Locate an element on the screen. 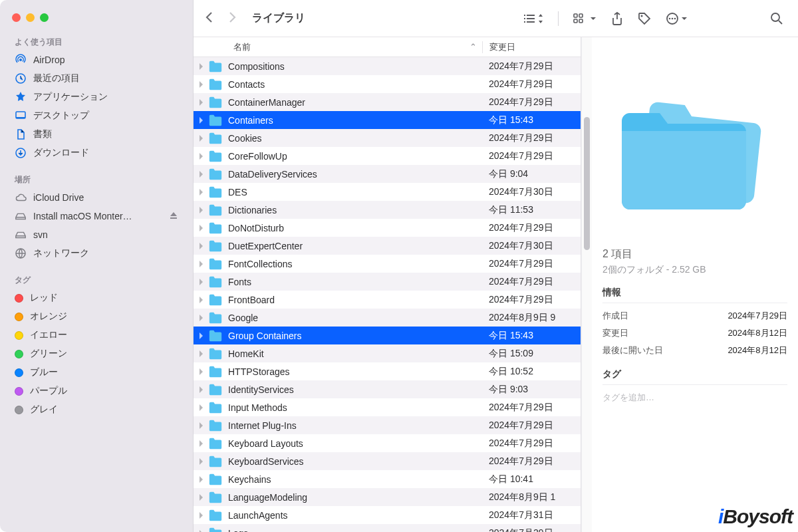 This screenshot has height=532, width=798. eject-icon is located at coordinates (174, 217).